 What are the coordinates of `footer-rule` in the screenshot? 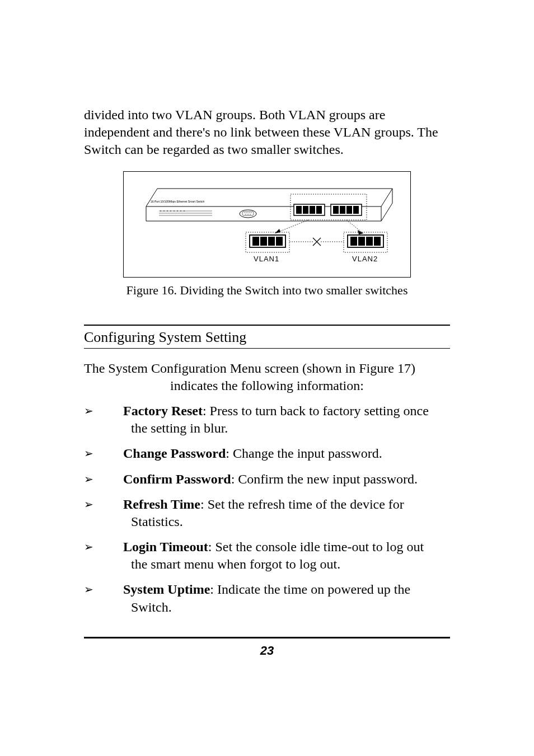 It's located at (267, 638).